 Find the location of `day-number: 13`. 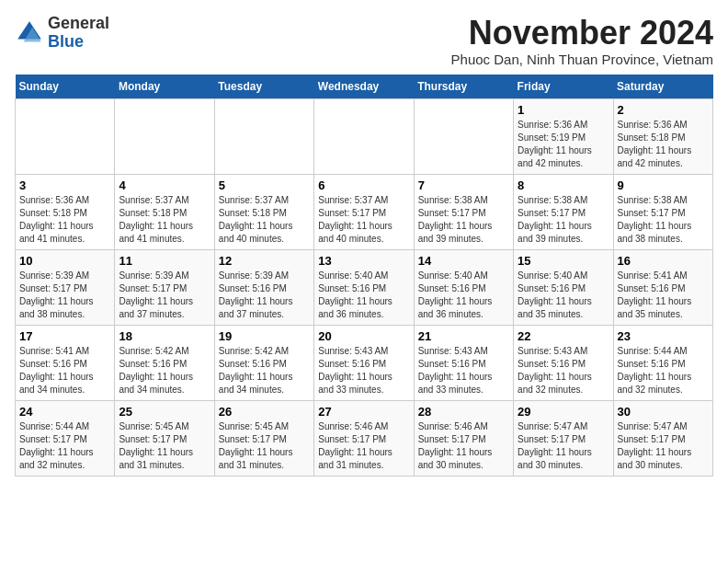

day-number: 13 is located at coordinates (364, 261).